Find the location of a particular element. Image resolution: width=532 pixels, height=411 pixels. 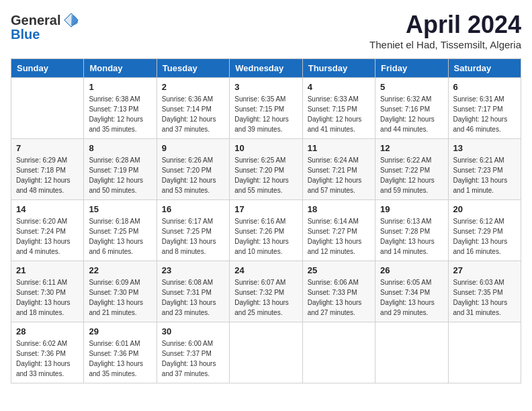

calendar-cell: 26 Sunrise: 6:05 AM Sunset: 7:34 PM Dayl… is located at coordinates (412, 291).